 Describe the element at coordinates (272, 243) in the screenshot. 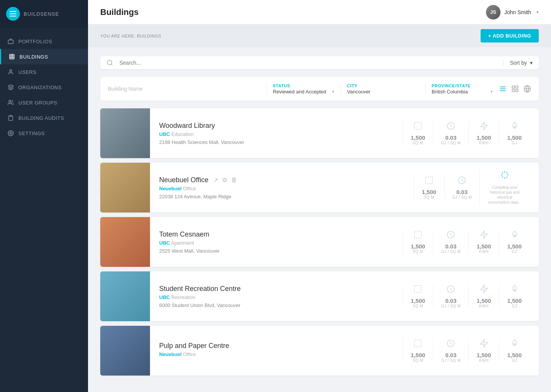

I see `building-org: UBC Apartment` at that location.